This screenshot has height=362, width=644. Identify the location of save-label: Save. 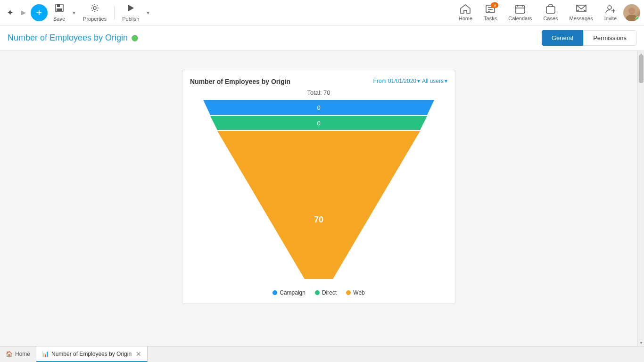
(59, 19).